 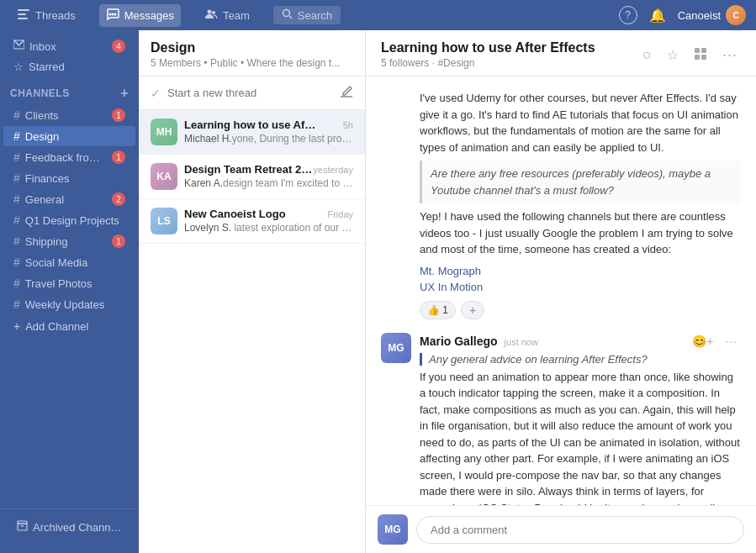 What do you see at coordinates (252, 63) in the screenshot?
I see `channel-meta: 5 Members • Public • Where the design t.…` at bounding box center [252, 63].